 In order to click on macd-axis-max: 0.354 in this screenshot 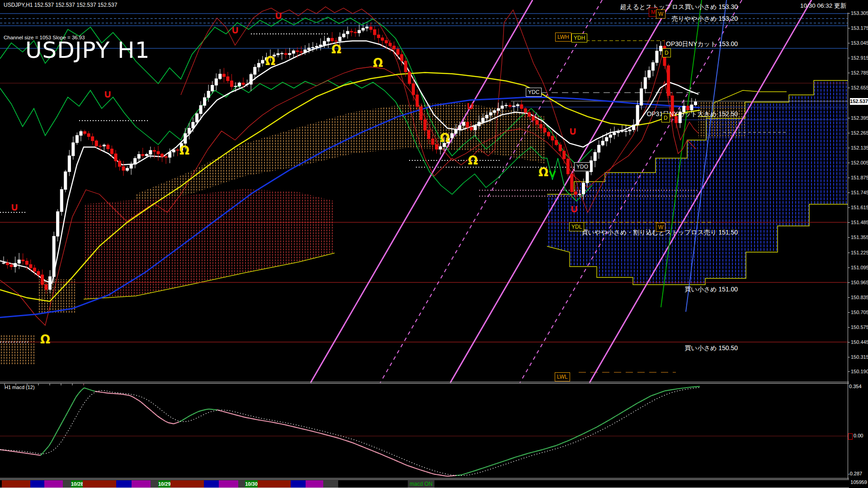, I will do `click(855, 386)`.